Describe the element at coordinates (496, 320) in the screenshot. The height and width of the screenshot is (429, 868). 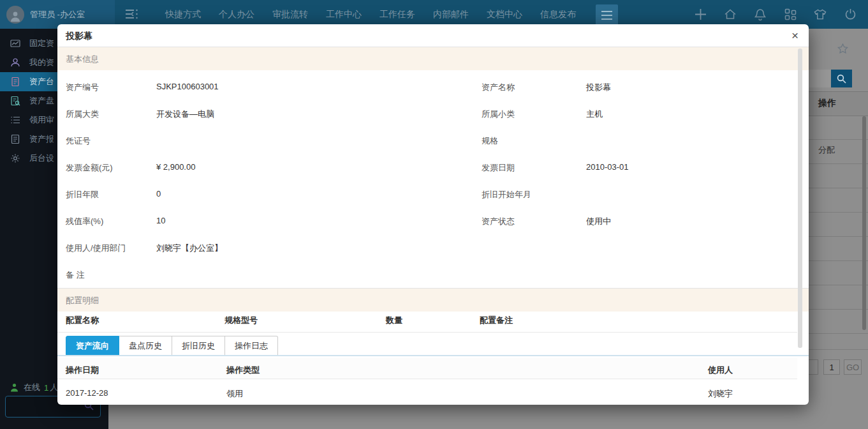
I see `config-col-remark: 配置备注` at that location.